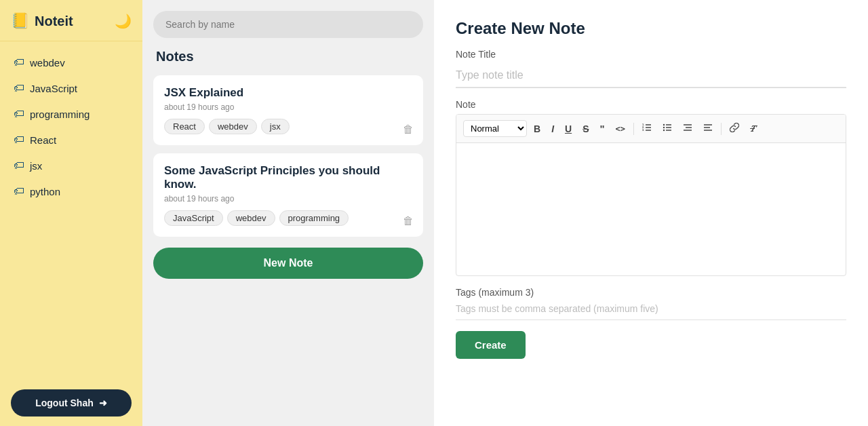  Describe the element at coordinates (288, 199) in the screenshot. I see `note-time-2: about 19 hours ago` at that location.